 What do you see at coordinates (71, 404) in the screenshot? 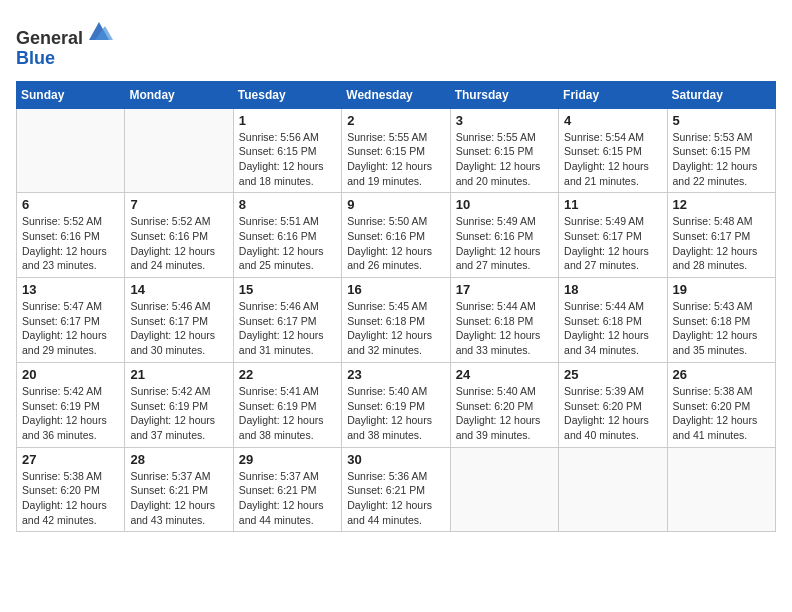
I see `day-cell: 20Sunrise: 5:42 AM Sunset: 6:19 PM Dayli…` at bounding box center [71, 404].